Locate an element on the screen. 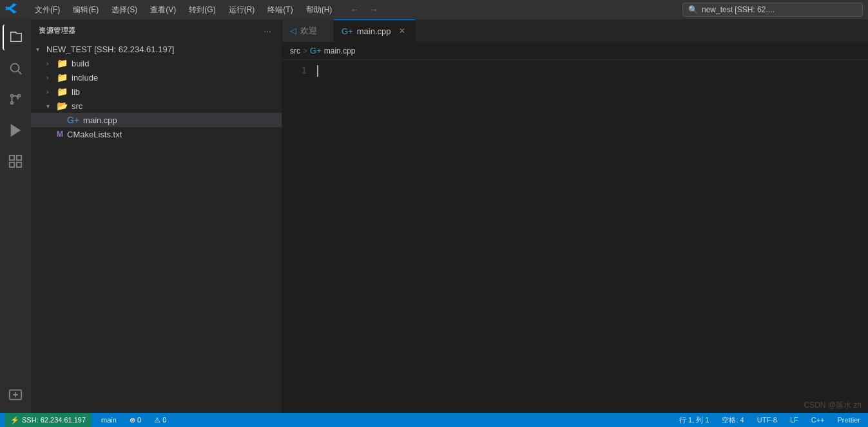 Image resolution: width=868 pixels, height=427 pixels. status-encoding: UTF-8 is located at coordinates (767, 420).